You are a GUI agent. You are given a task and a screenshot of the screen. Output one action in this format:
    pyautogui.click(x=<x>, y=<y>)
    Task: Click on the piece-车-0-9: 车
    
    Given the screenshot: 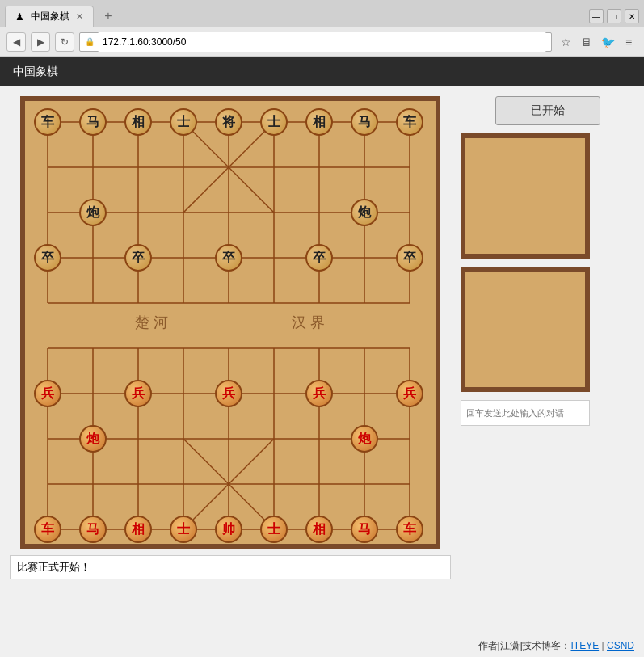 What is the action you would take?
    pyautogui.click(x=48, y=529)
    